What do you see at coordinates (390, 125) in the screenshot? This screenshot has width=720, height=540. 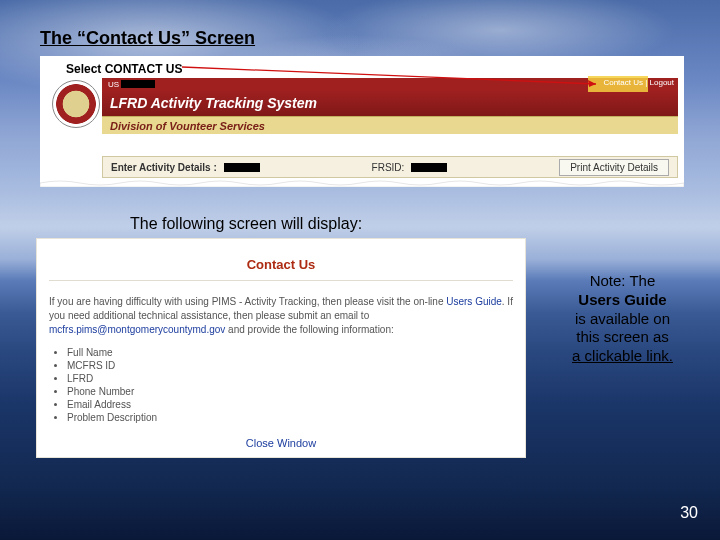 I see `division-bar: Division of Vounteer Services` at bounding box center [390, 125].